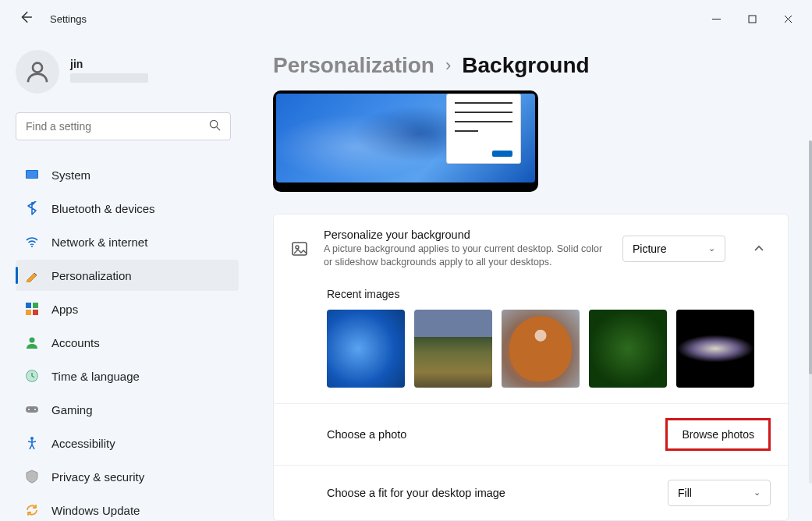  I want to click on nav-privacy: Privacy & security, so click(127, 477).